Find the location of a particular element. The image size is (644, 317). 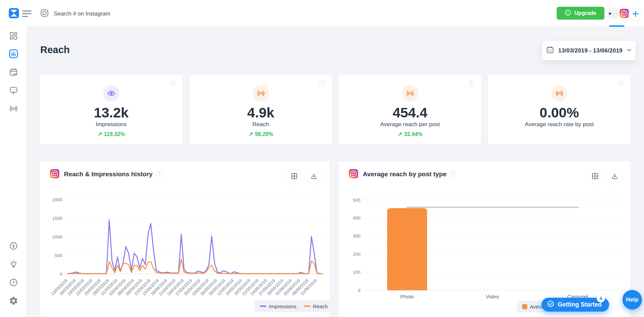

help-label: Help is located at coordinates (632, 300).